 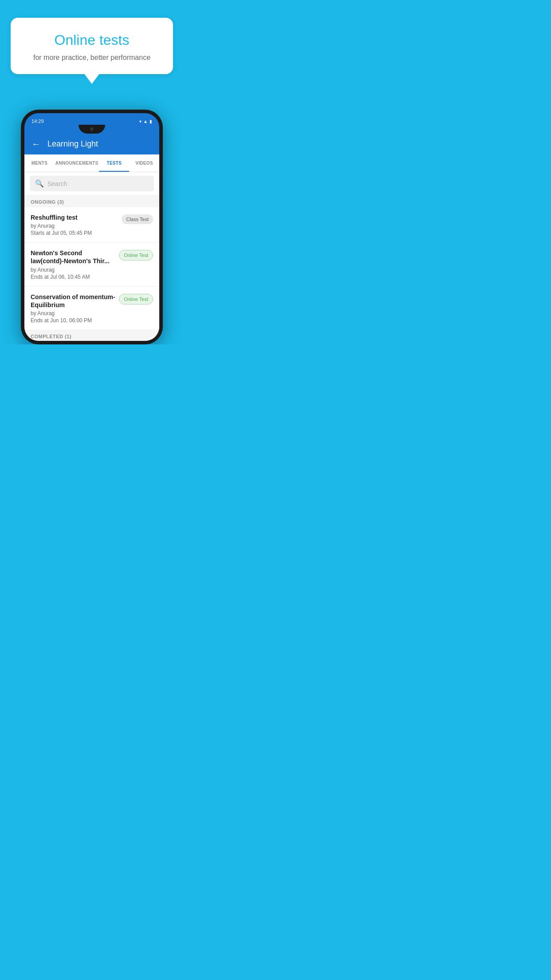 I want to click on test-author-2: by Anurag, so click(x=73, y=270).